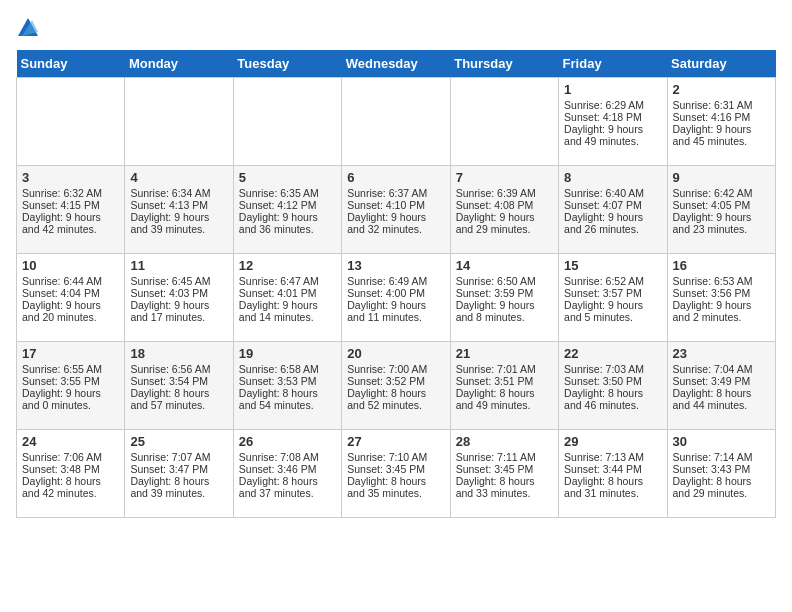 The width and height of the screenshot is (792, 612). What do you see at coordinates (722, 381) in the screenshot?
I see `day-info-line: Sunset: 3:49 PM` at bounding box center [722, 381].